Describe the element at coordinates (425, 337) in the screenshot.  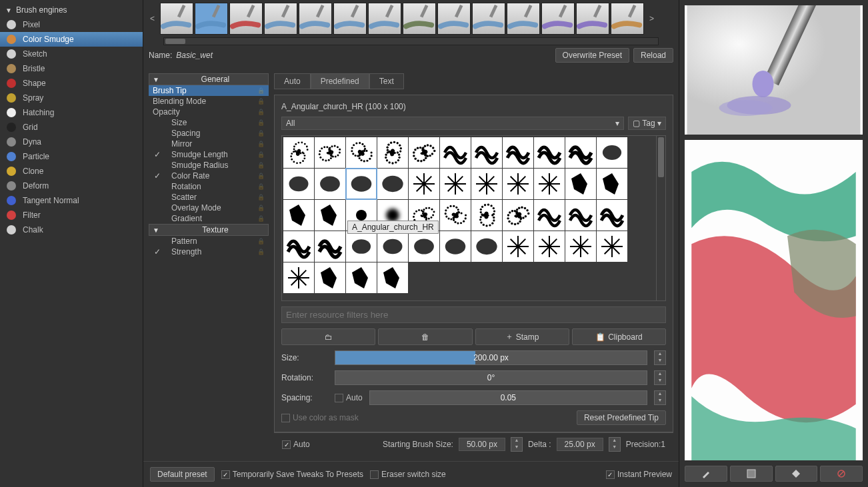
I see `delete-tip-button: 🗑` at that location.